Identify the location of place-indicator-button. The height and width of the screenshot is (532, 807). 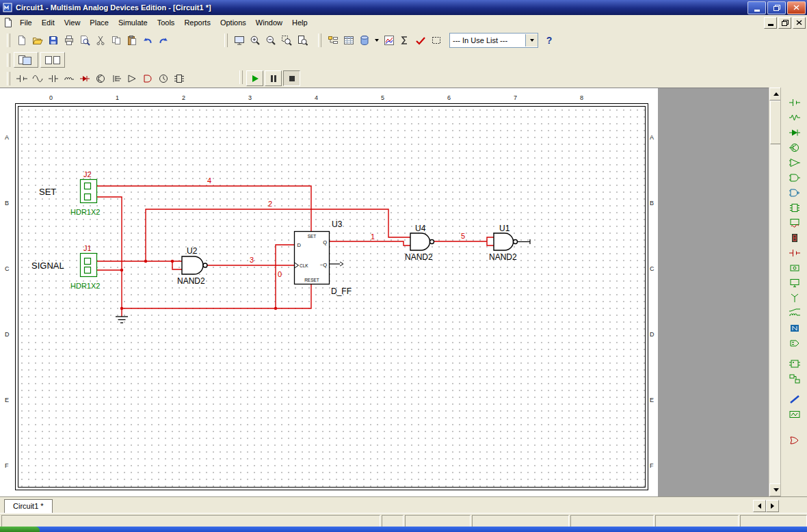
(795, 238).